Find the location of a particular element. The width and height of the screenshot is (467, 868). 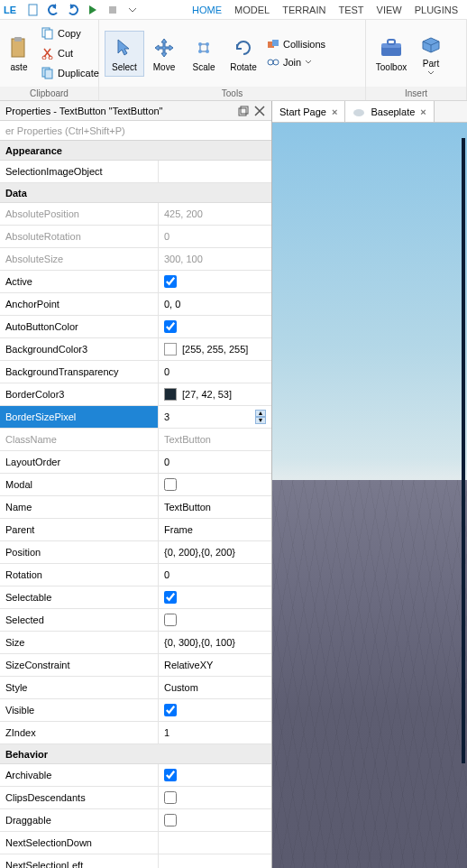

modal-checkbox is located at coordinates (170, 485).